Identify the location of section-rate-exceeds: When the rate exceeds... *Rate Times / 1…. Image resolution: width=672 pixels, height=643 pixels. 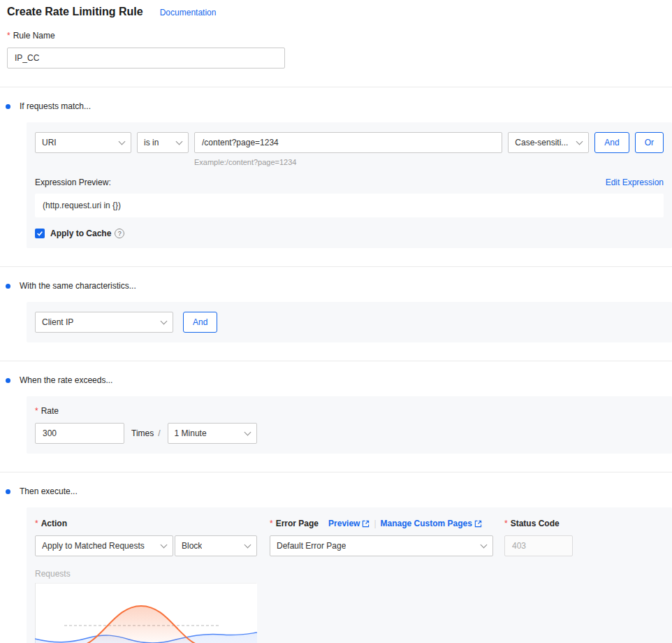
(336, 407).